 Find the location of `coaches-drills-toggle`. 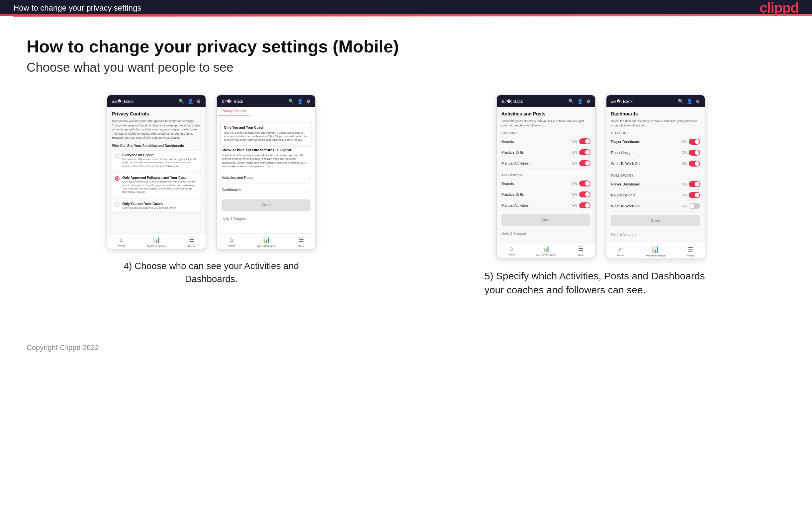

coaches-drills-toggle is located at coordinates (585, 152).